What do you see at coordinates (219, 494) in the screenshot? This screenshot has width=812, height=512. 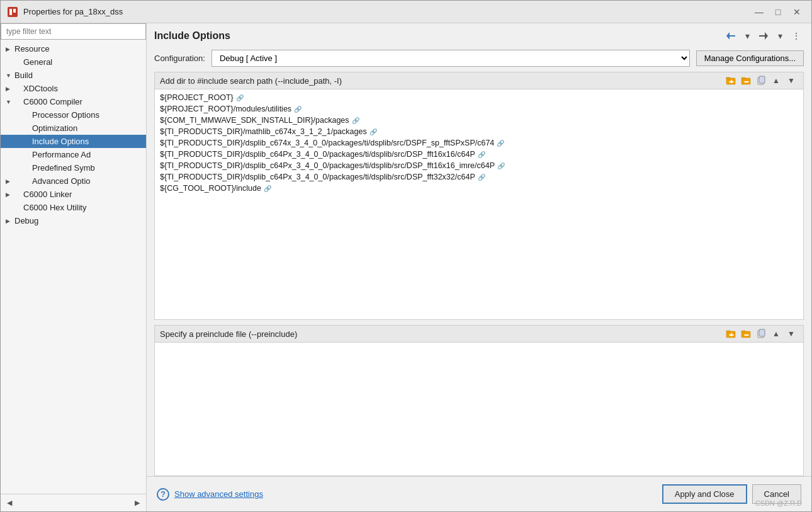 I see `show-advanced-link: Show advanced settings` at bounding box center [219, 494].